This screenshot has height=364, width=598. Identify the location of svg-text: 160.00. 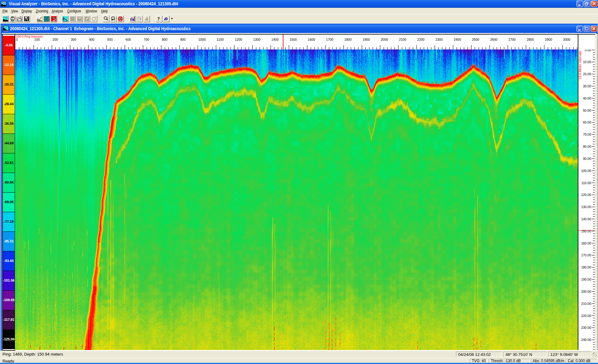
(586, 243).